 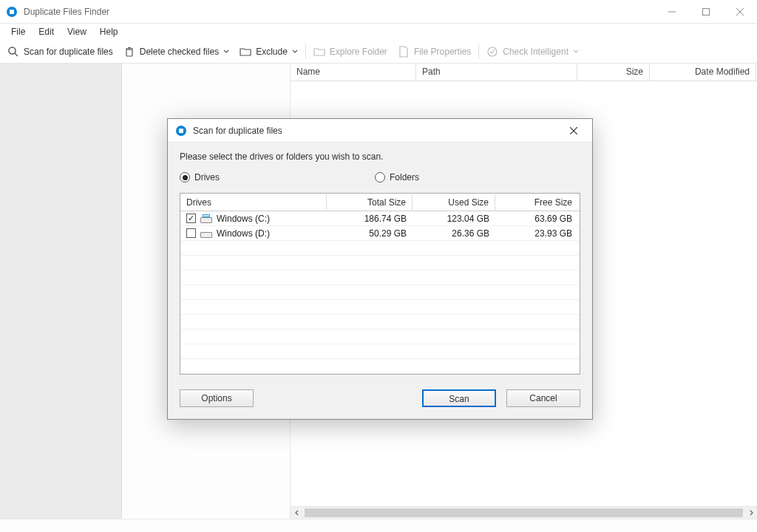 What do you see at coordinates (129, 52) in the screenshot?
I see `trash-icon` at bounding box center [129, 52].